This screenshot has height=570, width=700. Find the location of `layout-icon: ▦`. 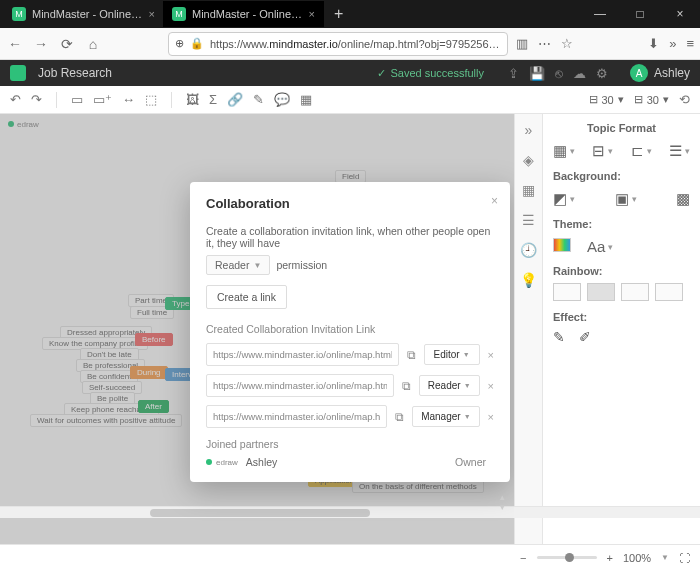

layout-icon: ▦ is located at coordinates (528, 190).